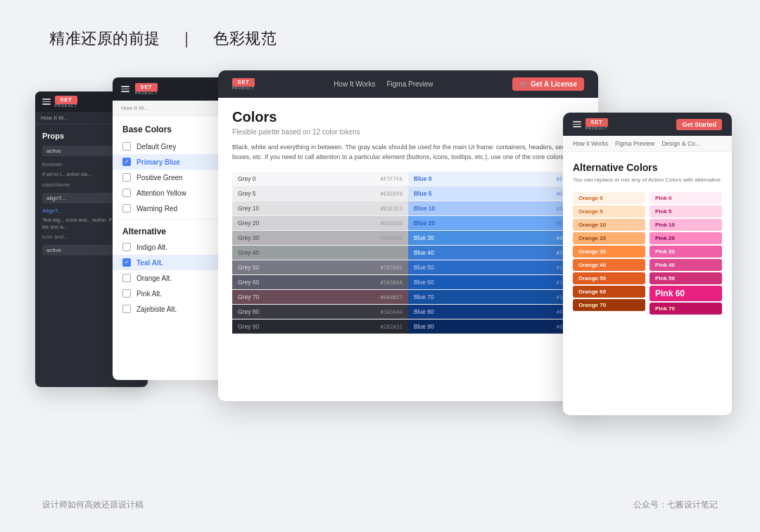 The width and height of the screenshot is (760, 532). I want to click on alt-colors-heading: Alternative Colors, so click(647, 167).